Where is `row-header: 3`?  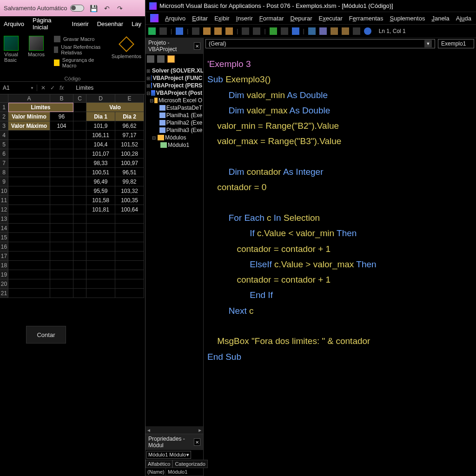 row-header: 3 is located at coordinates (4, 126).